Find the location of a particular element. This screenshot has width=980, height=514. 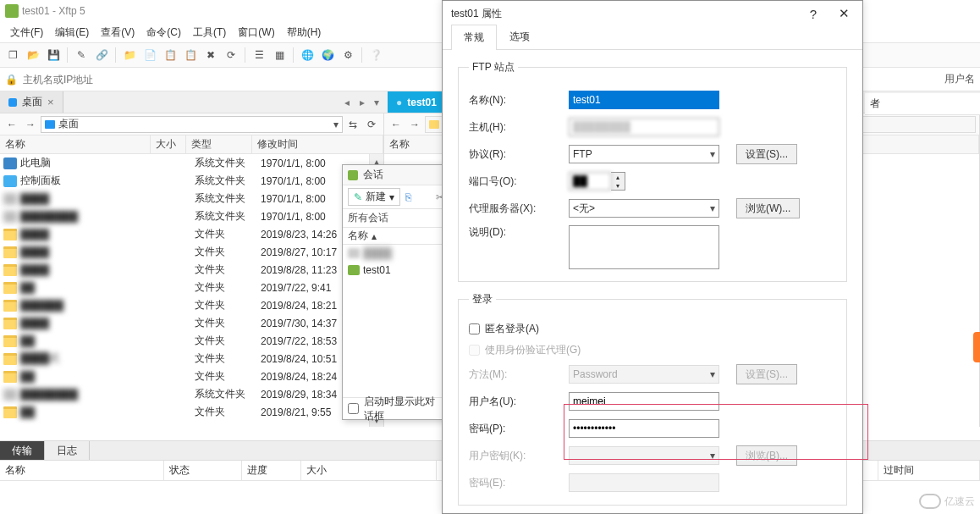

col-type: 类型 is located at coordinates (219, 144).